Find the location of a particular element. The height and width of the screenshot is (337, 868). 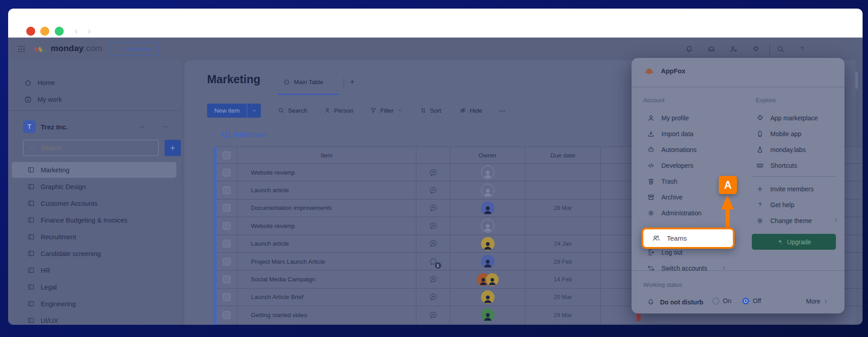

workspace-switcher: T Trez Inc. is located at coordinates (45, 127).